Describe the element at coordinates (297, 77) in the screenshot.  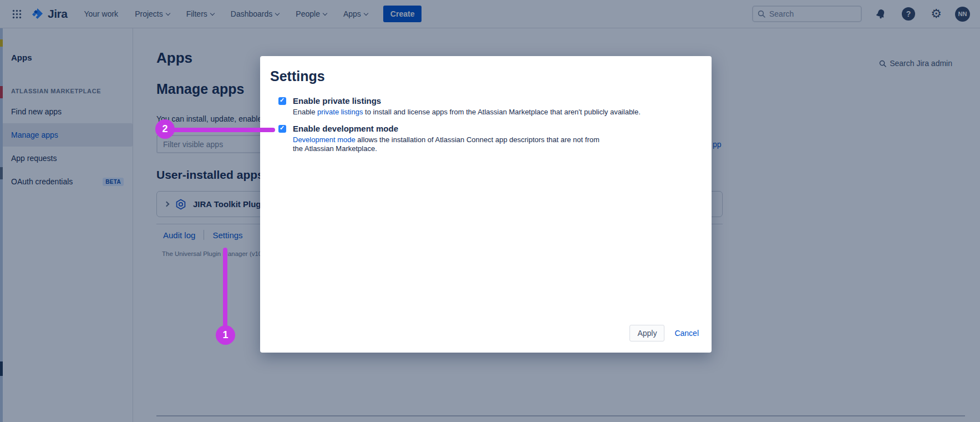
I see `modal-title: Settings` at that location.